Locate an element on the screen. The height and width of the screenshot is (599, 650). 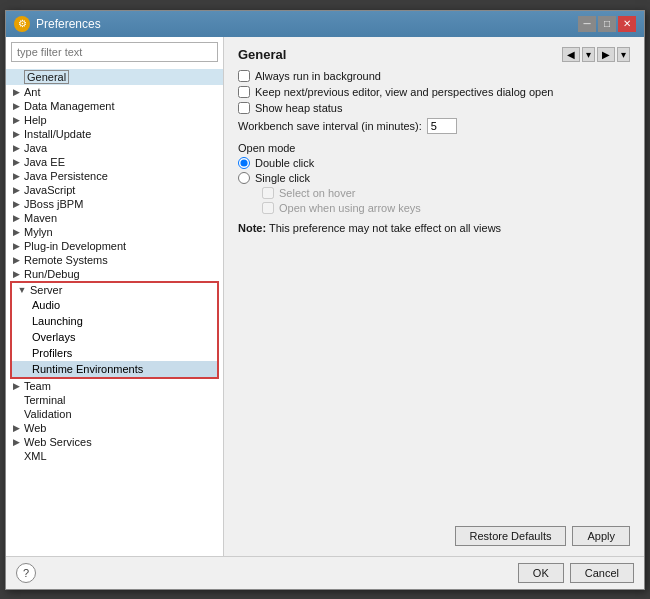
note-content: This preference may not take effect on a… is located at coordinates (385, 228).